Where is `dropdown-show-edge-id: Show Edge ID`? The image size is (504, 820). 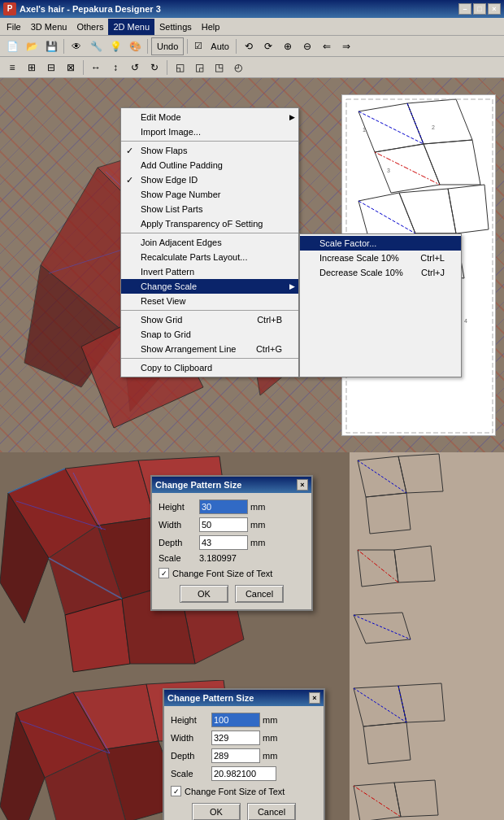
dropdown-show-edge-id: Show Edge ID is located at coordinates (210, 180).